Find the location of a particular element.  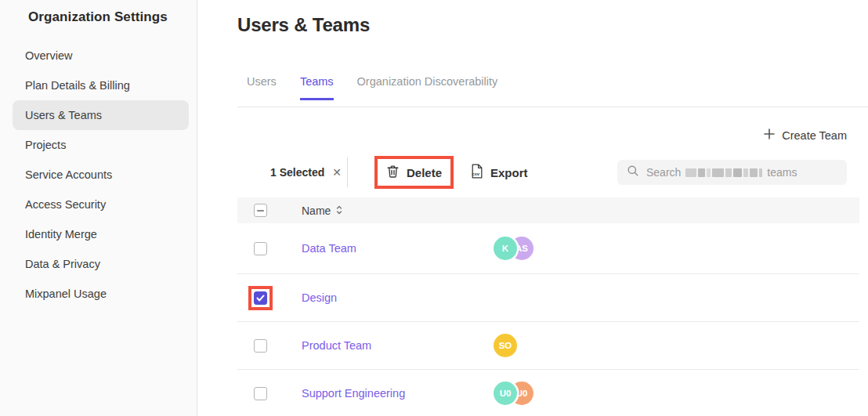

sidebar-item-overview: Overview is located at coordinates (100, 56).